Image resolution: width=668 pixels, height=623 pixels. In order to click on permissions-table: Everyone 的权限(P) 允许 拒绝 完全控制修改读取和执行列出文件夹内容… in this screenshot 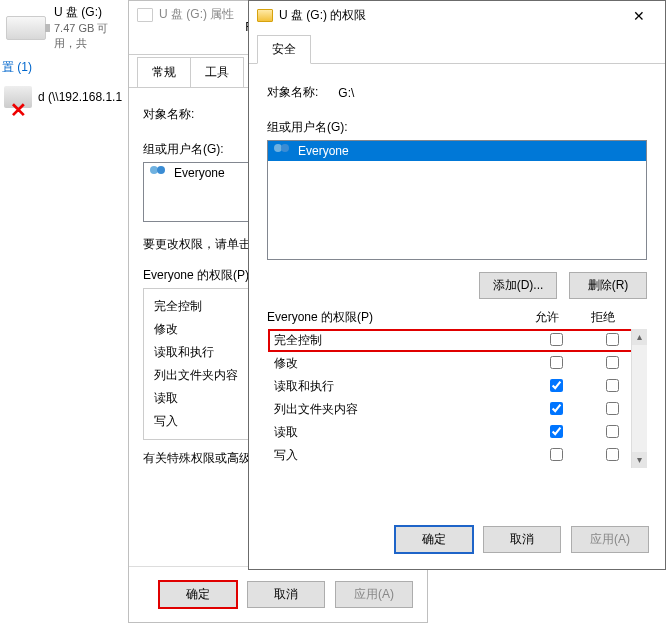, I will do `click(457, 388)`.